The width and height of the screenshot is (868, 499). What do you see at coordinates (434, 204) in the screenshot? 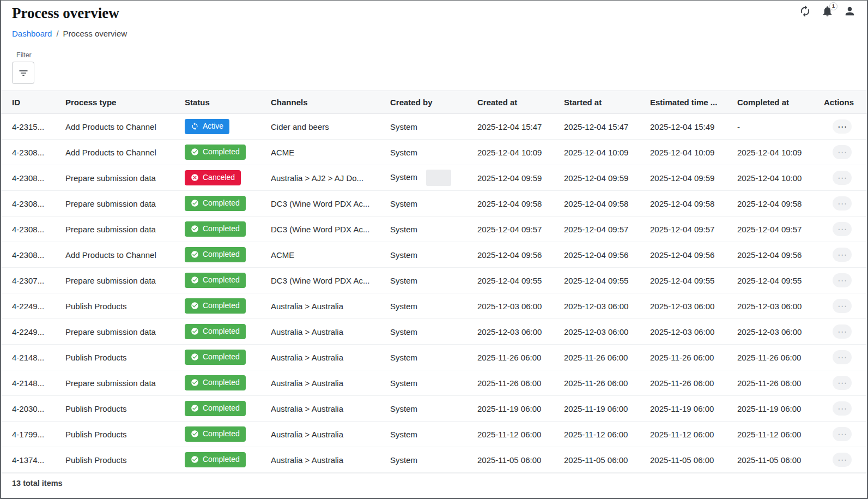
I see `table-row: 4-2308... Prepare submission data Comple…` at bounding box center [434, 204].